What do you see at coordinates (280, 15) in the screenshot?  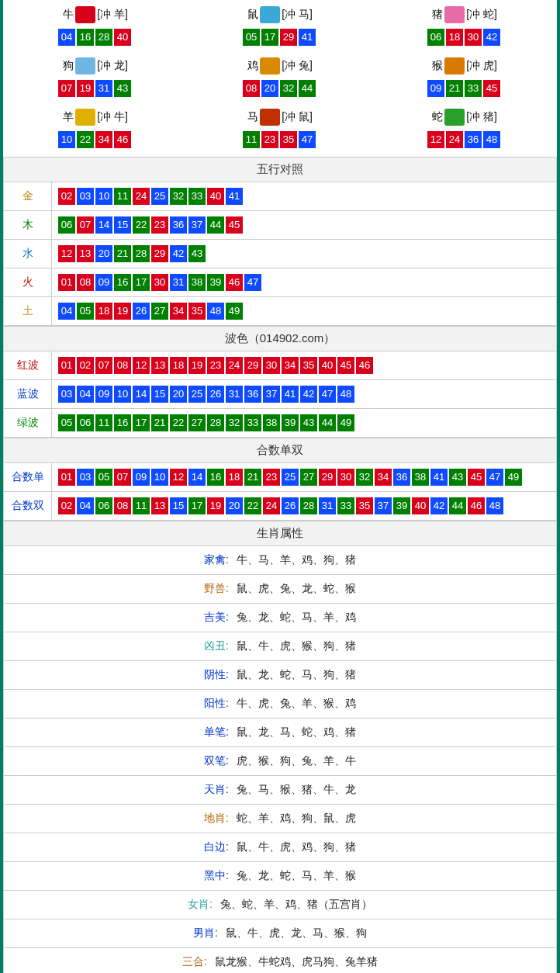 I see `zodiac-header: 鼠[冲 马]` at bounding box center [280, 15].